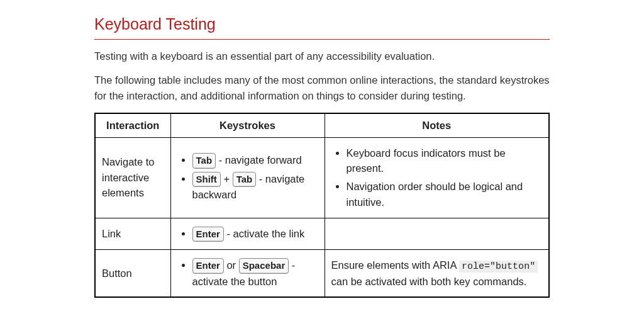  I want to click on intro-paragraph-1: Testing with a keyboard is an essential …, so click(322, 57).